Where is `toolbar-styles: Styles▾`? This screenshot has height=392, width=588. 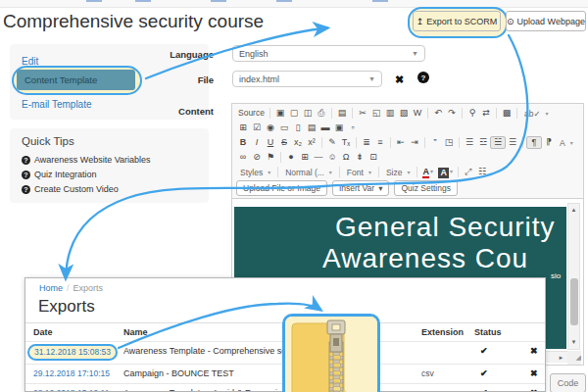
toolbar-styles: Styles▾ is located at coordinates (255, 172).